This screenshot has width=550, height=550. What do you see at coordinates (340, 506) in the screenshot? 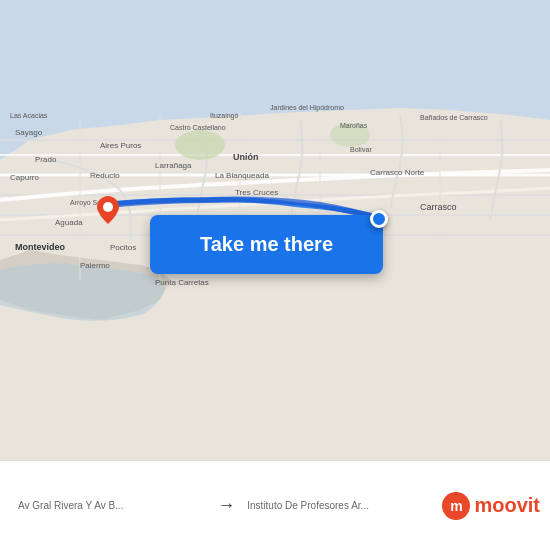
I see `destination-section: Instituto De Profesores Ar...` at bounding box center [340, 506].